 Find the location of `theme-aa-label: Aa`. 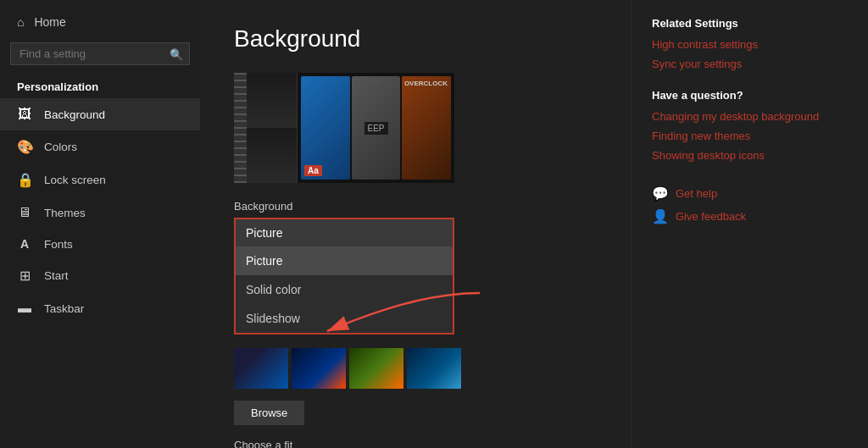

theme-aa-label: Aa is located at coordinates (314, 171).